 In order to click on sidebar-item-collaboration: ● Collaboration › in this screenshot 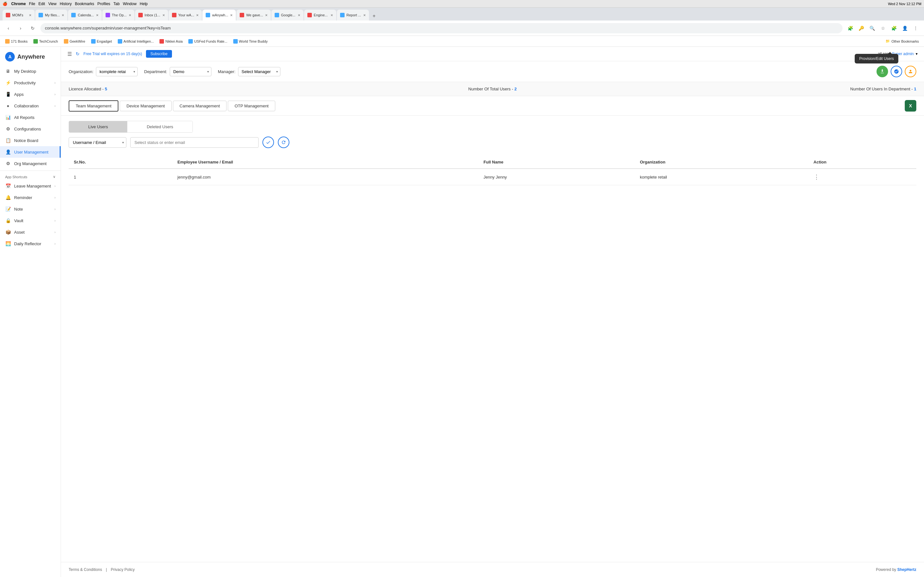, I will do `click(31, 106)`.